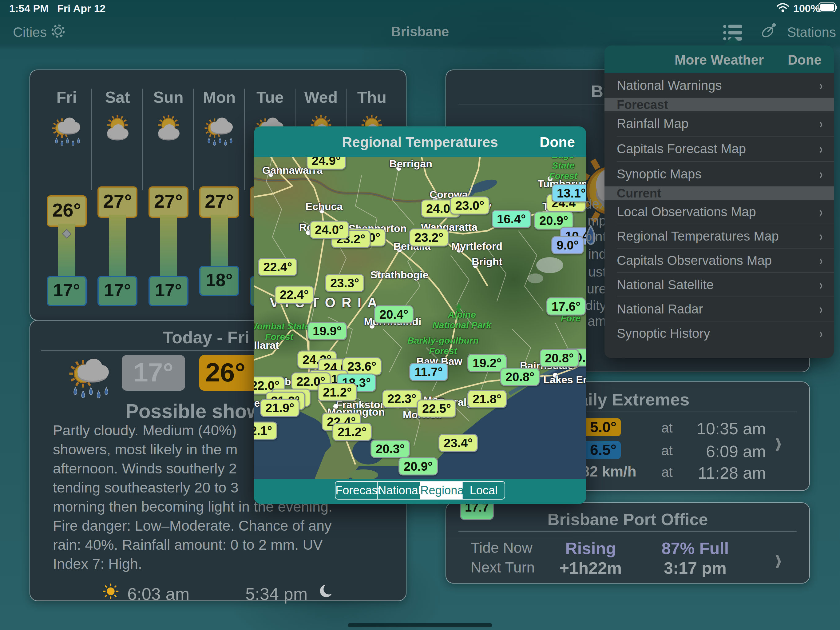  I want to click on popover-item-local-observations-map: Local Observations Map›, so click(719, 212).